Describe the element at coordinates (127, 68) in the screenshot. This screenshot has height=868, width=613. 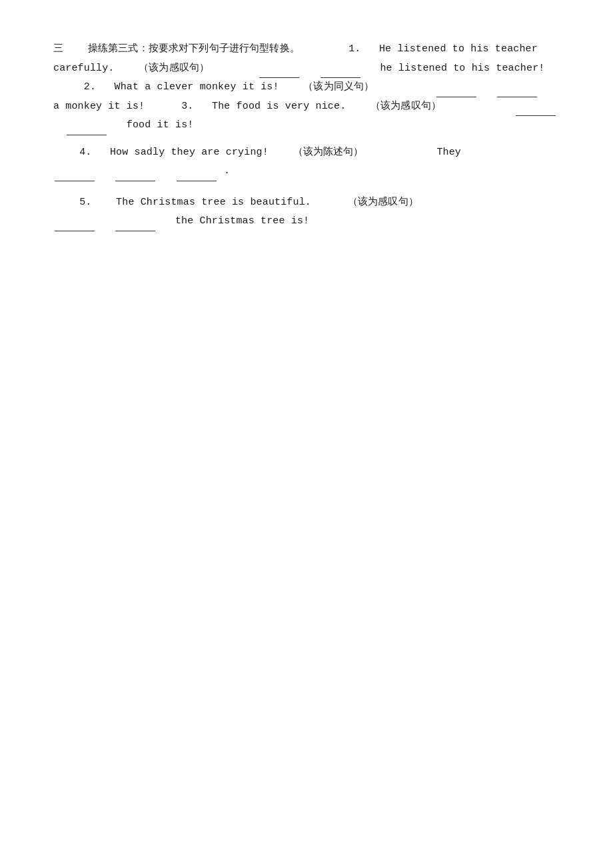
I see `spacer3` at that location.